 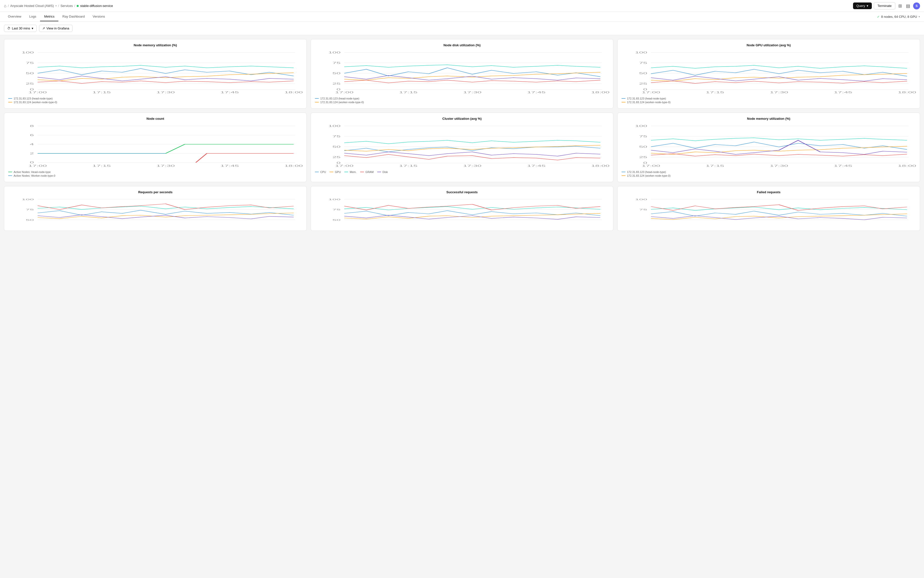 What do you see at coordinates (462, 17) in the screenshot?
I see `nav-bar: Overview Logs Metrics Ray Dashboard Vers…` at bounding box center [462, 17].